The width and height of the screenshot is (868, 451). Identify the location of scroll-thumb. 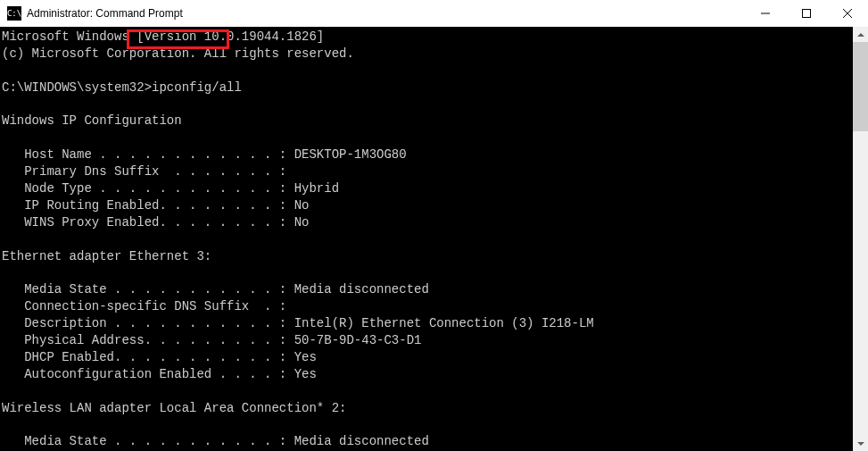
(860, 87).